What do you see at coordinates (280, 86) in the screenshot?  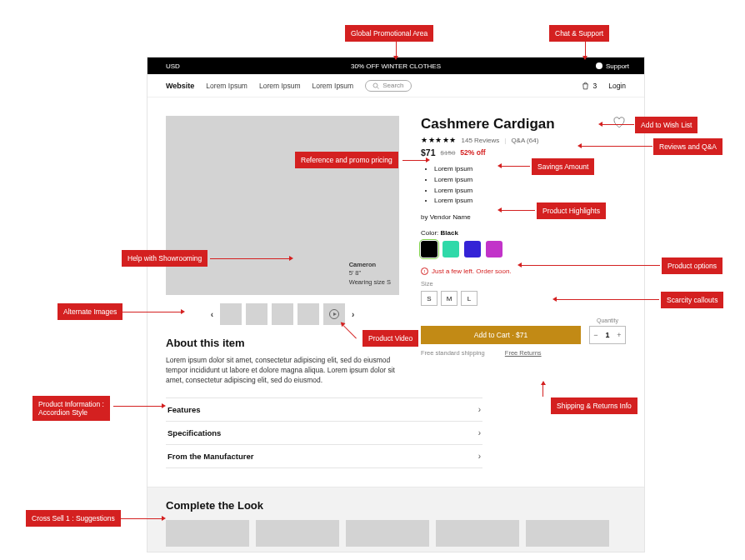 I see `nav-link-2: Lorem Ipsum` at bounding box center [280, 86].